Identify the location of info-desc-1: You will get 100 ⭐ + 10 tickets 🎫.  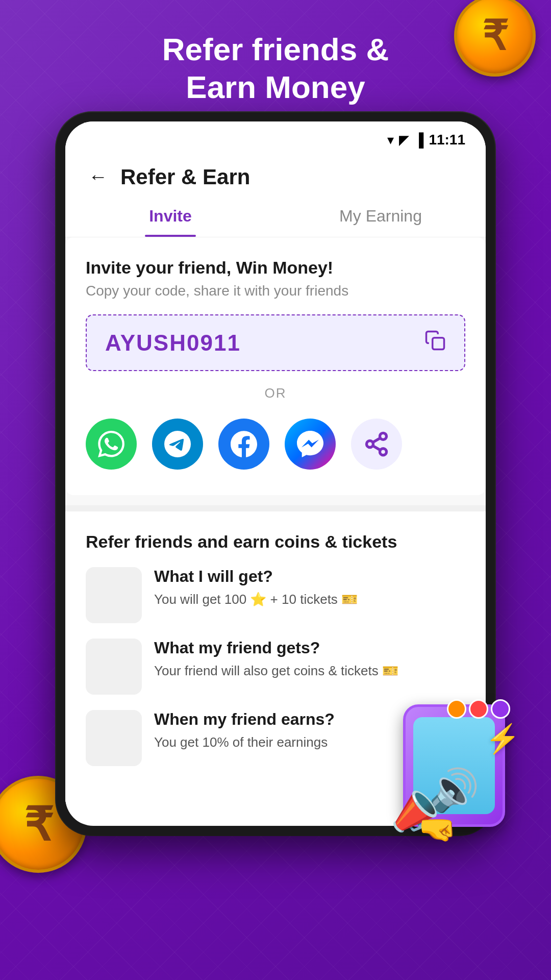
(256, 599).